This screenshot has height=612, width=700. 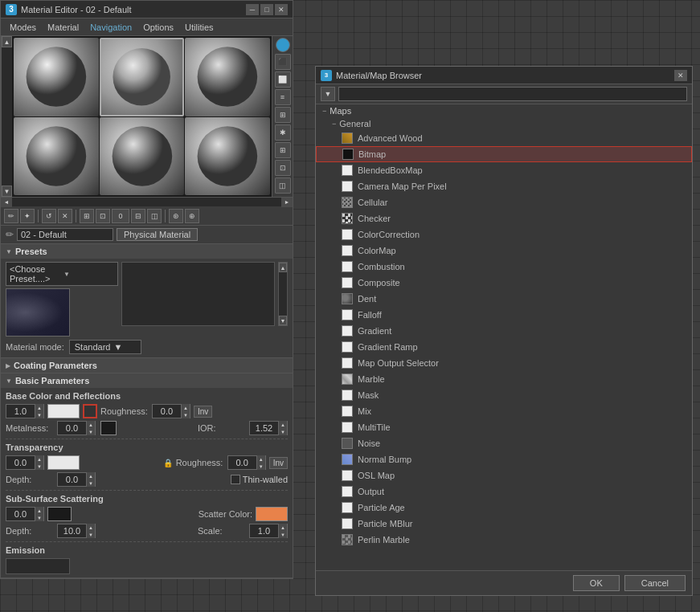 I want to click on trans-up: ▲, so click(x=39, y=459).